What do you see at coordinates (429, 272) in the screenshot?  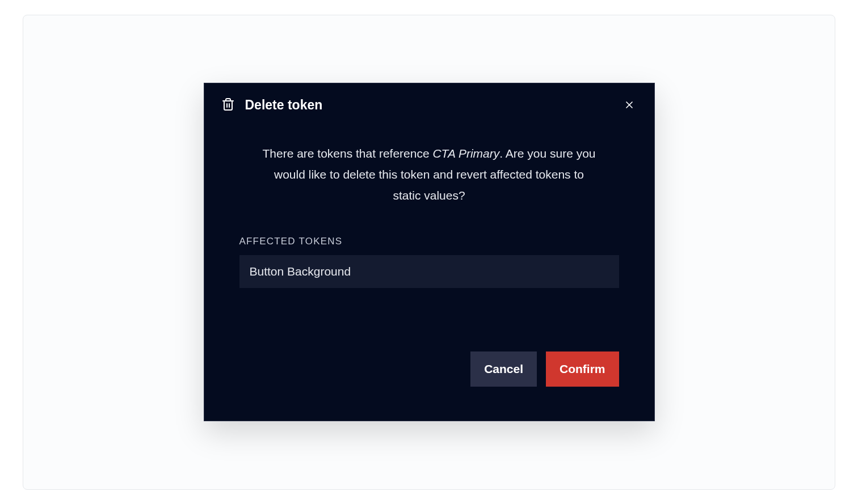 I see `affected-token-item: Button Background` at bounding box center [429, 272].